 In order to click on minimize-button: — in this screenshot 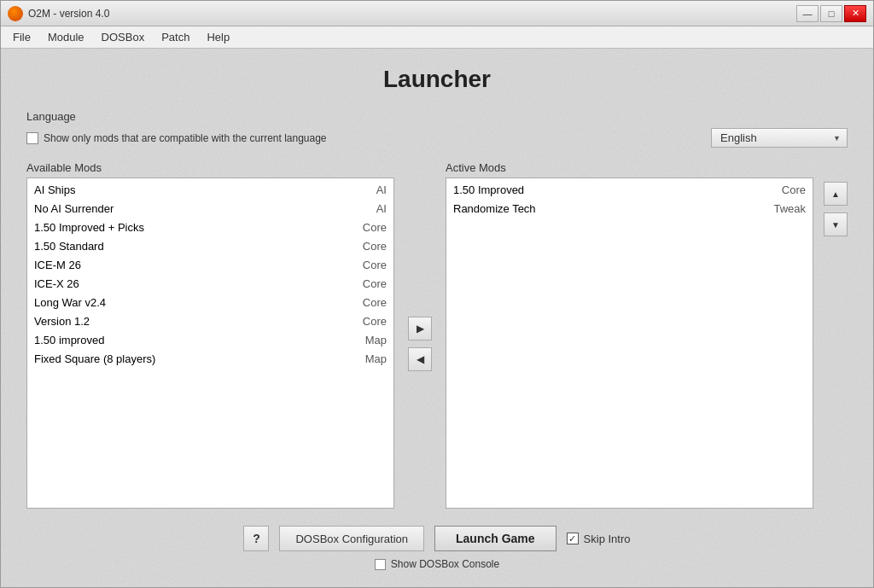, I will do `click(807, 14)`.